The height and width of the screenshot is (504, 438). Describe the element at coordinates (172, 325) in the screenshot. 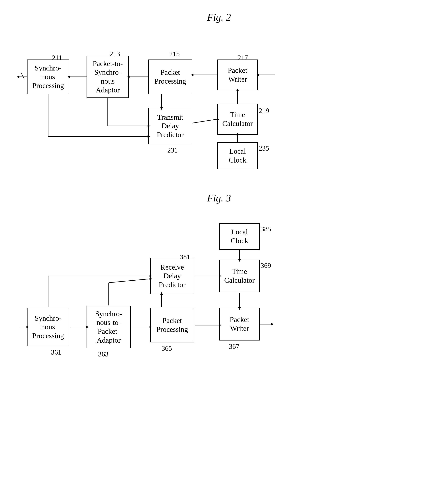

I see `fig3-packet-processing: PacketProcessing` at that location.